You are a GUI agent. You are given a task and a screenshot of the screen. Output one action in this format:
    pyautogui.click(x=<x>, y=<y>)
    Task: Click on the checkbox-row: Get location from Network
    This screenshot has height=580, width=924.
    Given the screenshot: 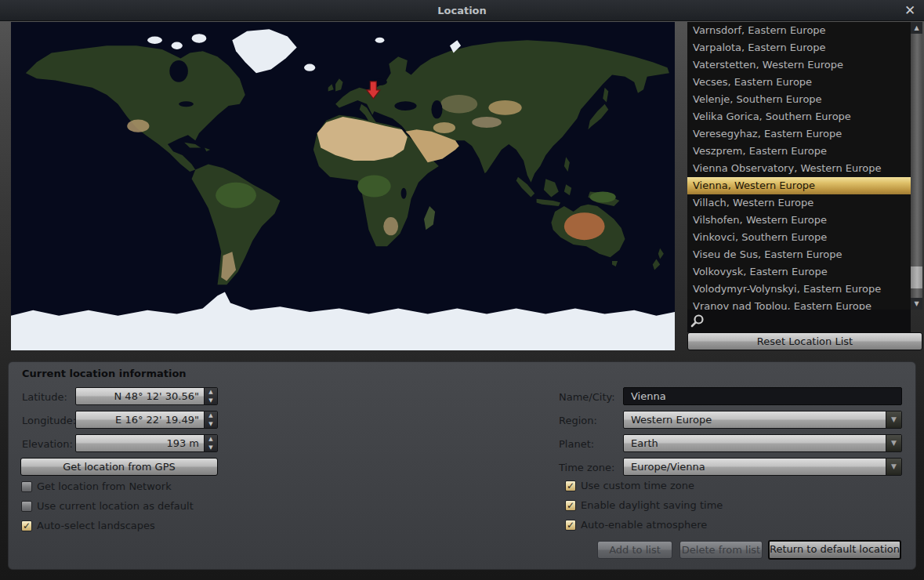 What is the action you would take?
    pyautogui.click(x=107, y=486)
    